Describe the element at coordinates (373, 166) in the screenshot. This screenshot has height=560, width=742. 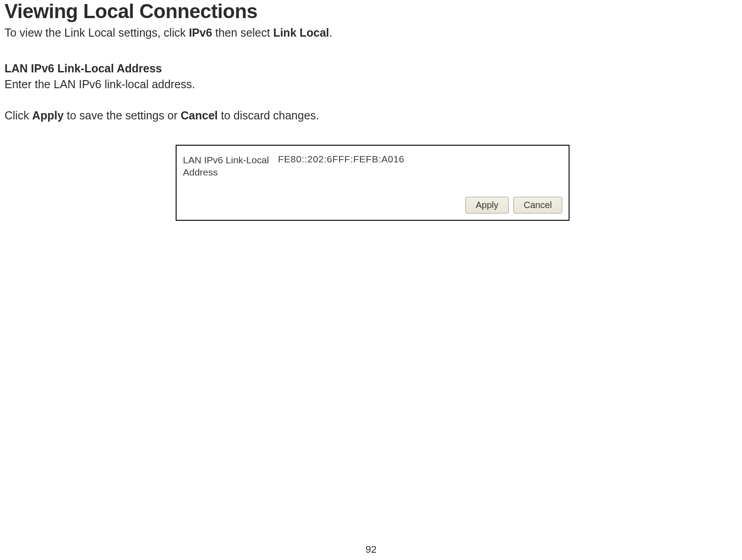
I see `setting-row: LAN IPv6 Link-Local Address FE80::202:6F…` at that location.